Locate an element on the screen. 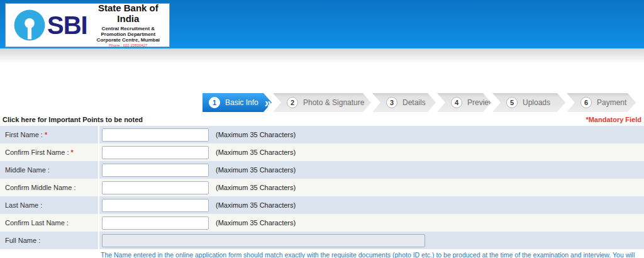 This screenshot has width=644, height=258. org-department: Central Recruitment & Promotion Departme… is located at coordinates (128, 31).